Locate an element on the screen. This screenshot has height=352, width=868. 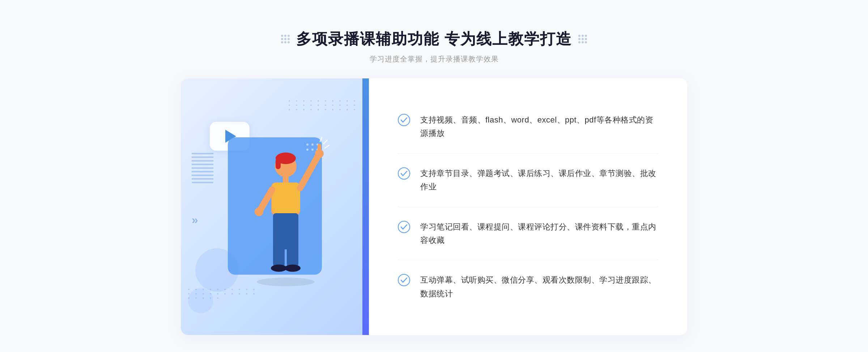
person-svg is located at coordinates (275, 217).